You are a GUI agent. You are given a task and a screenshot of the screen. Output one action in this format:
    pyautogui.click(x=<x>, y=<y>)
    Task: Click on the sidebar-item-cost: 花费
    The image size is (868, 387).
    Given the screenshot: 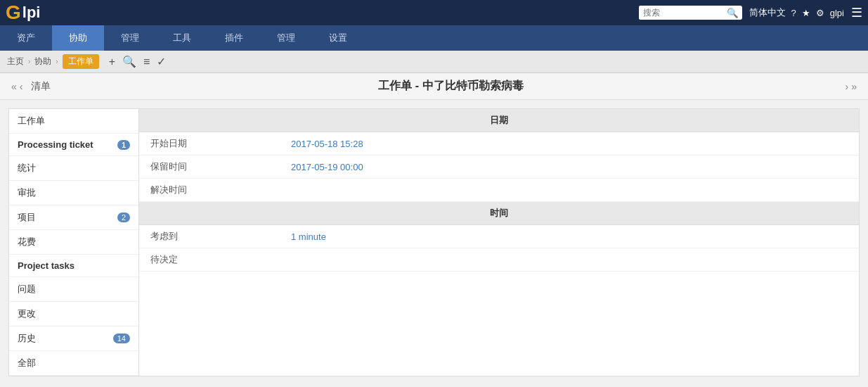 What is the action you would take?
    pyautogui.click(x=74, y=242)
    